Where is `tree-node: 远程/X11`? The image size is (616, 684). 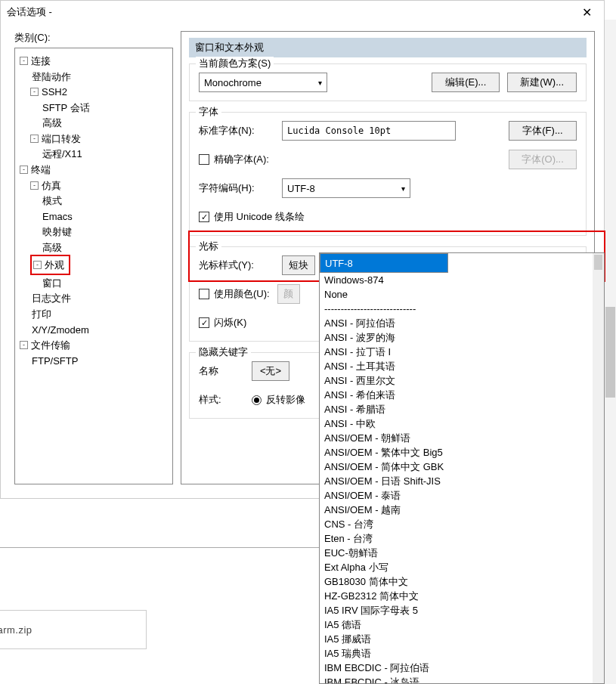
tree-node: 远程/X11 is located at coordinates (105, 154).